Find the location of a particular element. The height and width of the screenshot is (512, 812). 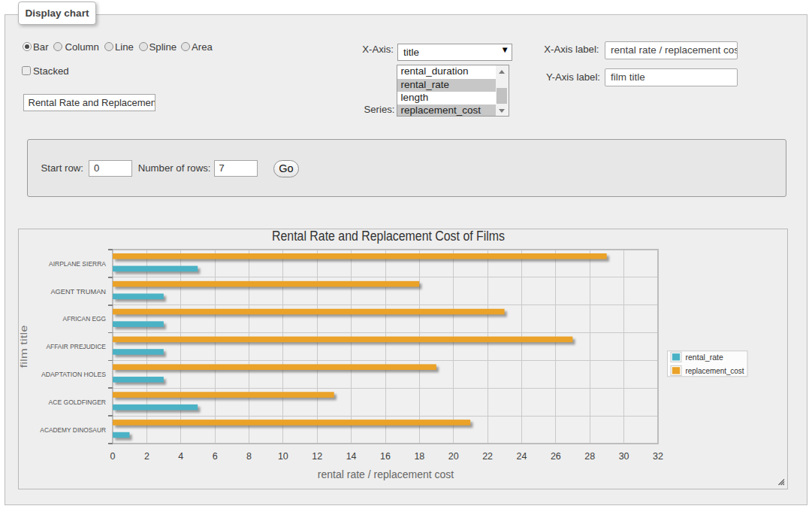

svg-text: ACE GOLDFINGER is located at coordinates (78, 402).